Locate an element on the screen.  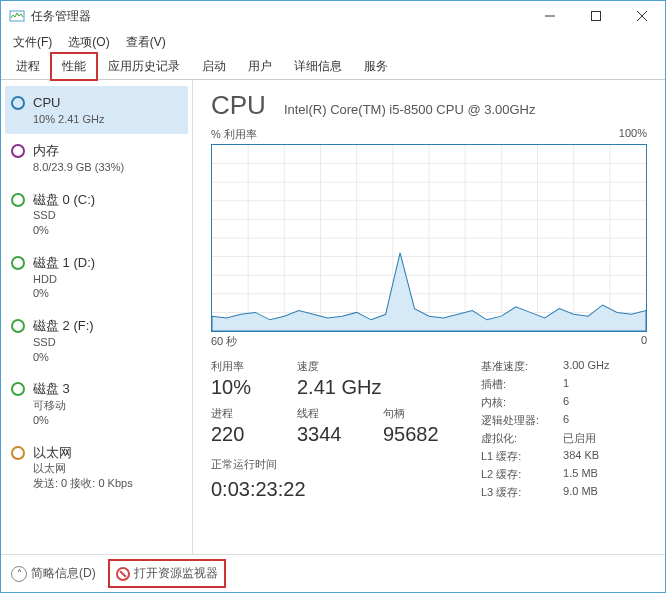
sidebar-item-title: 内存 is located at coordinates (78, 151).